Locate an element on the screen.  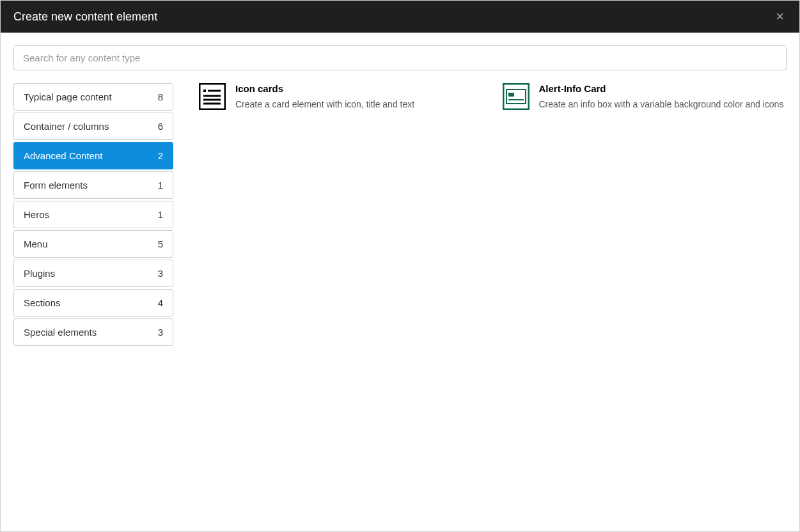
alert-info-icon is located at coordinates (516, 97).